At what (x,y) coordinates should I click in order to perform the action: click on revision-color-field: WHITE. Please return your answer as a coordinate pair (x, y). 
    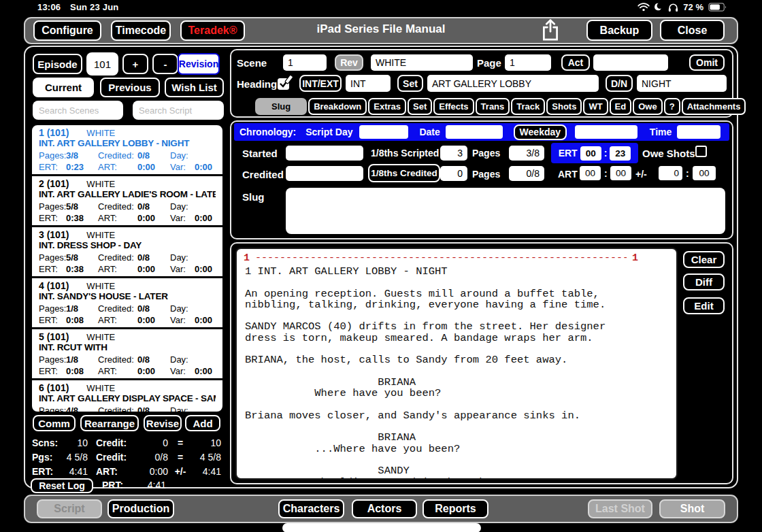
    Looking at the image, I should click on (422, 63).